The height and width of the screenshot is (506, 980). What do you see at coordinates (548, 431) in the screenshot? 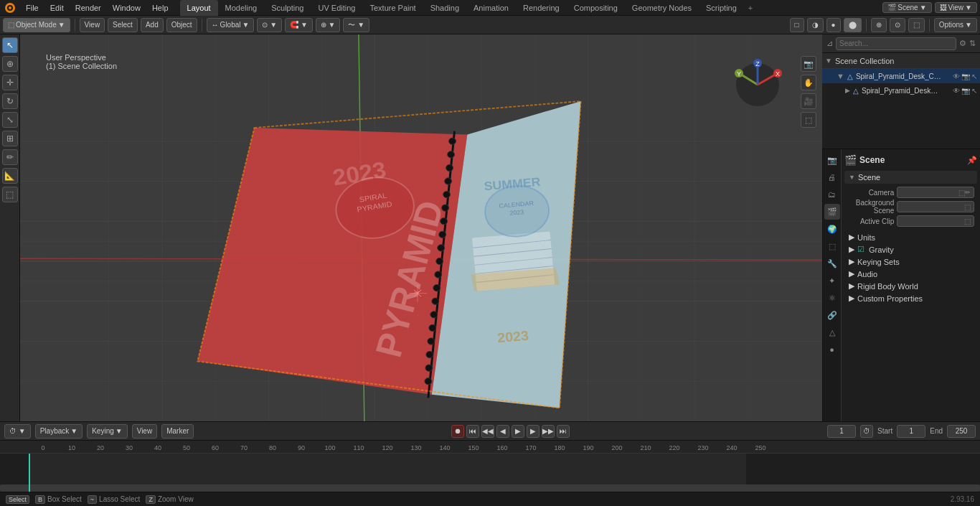
I see `next-frame-btn: ▶▶` at bounding box center [548, 431].